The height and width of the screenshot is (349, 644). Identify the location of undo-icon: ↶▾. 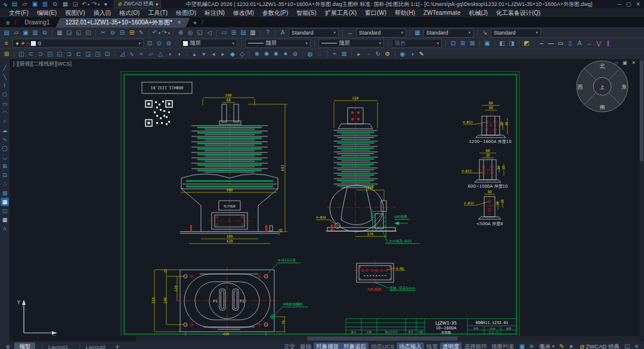
(156, 33).